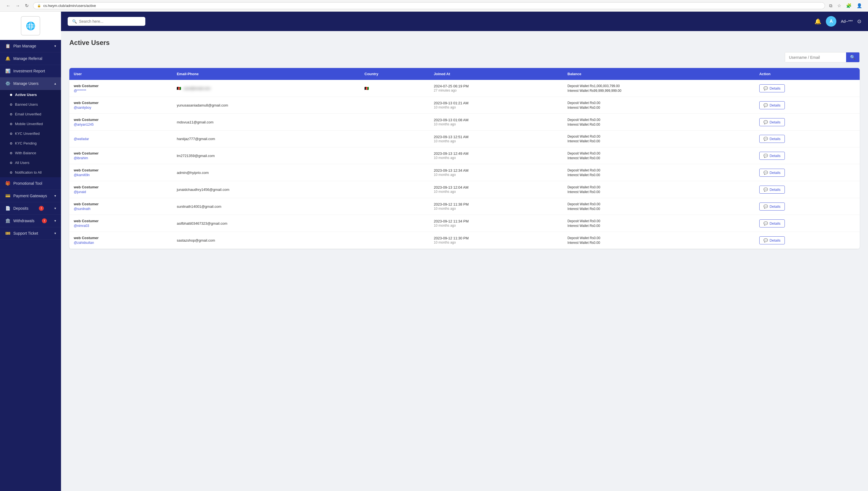 The image size is (868, 491). What do you see at coordinates (30, 95) in the screenshot?
I see `sidebar-item-active-users: Active Users` at bounding box center [30, 95].